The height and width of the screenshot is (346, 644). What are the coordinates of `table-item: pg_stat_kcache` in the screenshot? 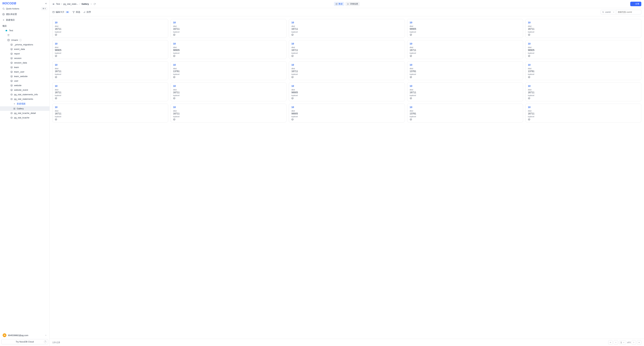 It's located at (25, 118).